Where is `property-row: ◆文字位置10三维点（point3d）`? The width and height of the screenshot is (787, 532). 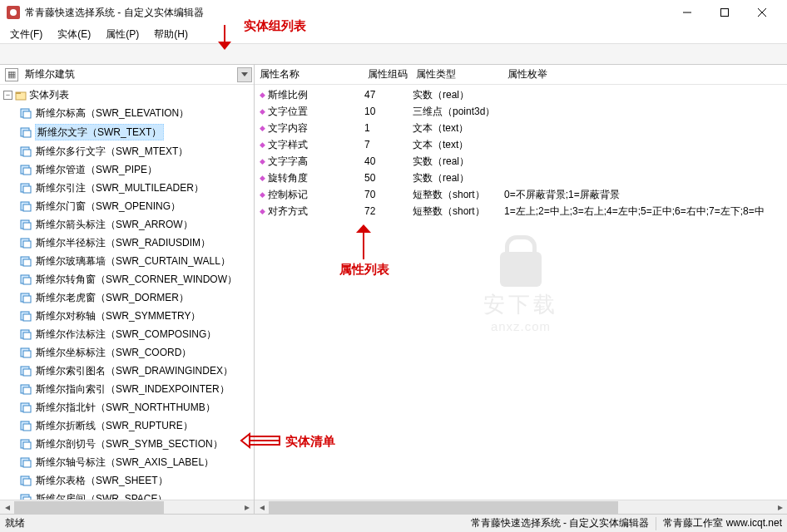 property-row: ◆文字位置10三维点（point3d） is located at coordinates (522, 111).